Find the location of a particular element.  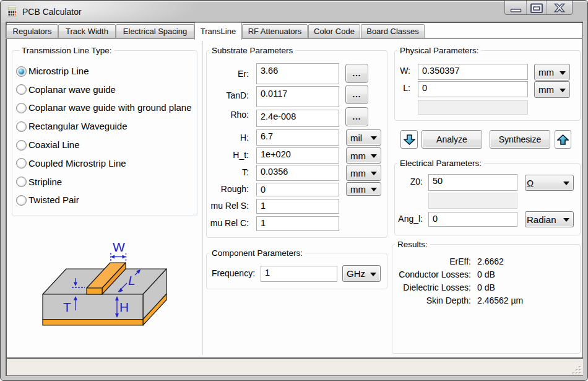

svg-text: W is located at coordinates (119, 247).